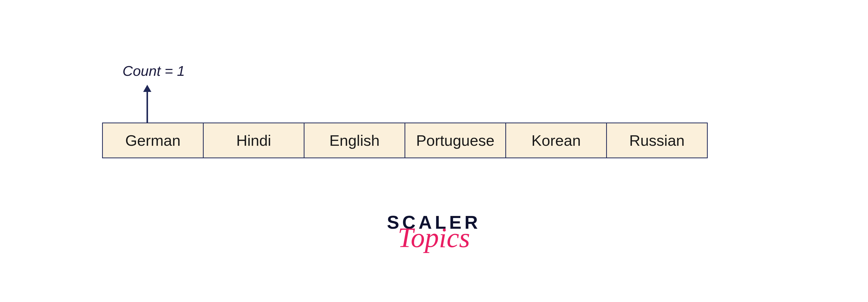 The width and height of the screenshot is (868, 302). What do you see at coordinates (556, 141) in the screenshot?
I see `array-cell: Korean` at bounding box center [556, 141].